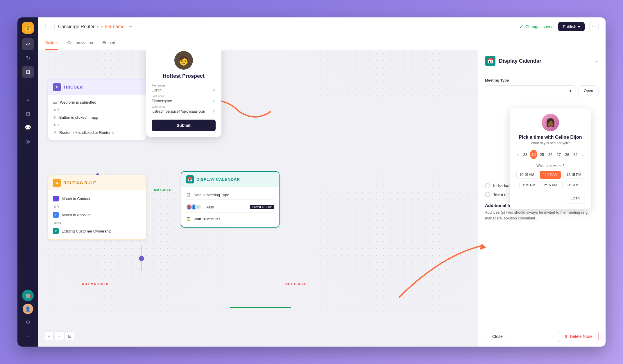 Image resolution: width=623 pixels, height=364 pixels. What do you see at coordinates (97, 110) in the screenshot?
I see `trigger-node: ⬇ TRIGGER ▬ Webform is submitted OR ✳ Bu…` at bounding box center [97, 110].